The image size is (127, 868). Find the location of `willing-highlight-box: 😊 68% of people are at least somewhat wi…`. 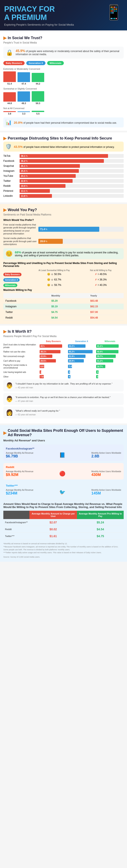

willing-highlight-box: 😊 68% of people are at least somewhat wi… is located at coordinates (63, 254).